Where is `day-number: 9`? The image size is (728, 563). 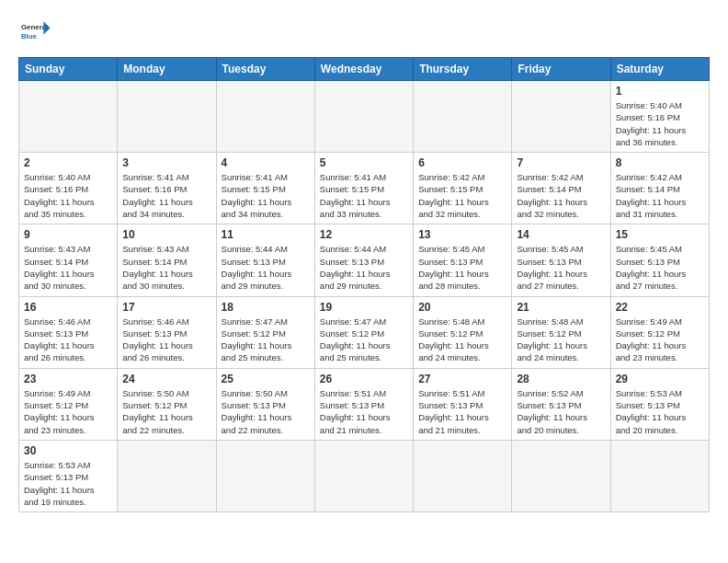 day-number: 9 is located at coordinates (68, 235).